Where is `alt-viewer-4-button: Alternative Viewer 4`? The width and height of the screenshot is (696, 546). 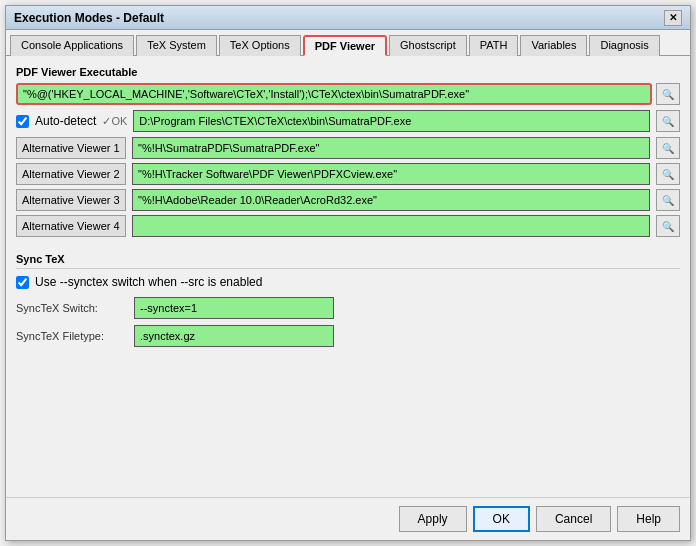 alt-viewer-4-button: Alternative Viewer 4 is located at coordinates (71, 226).